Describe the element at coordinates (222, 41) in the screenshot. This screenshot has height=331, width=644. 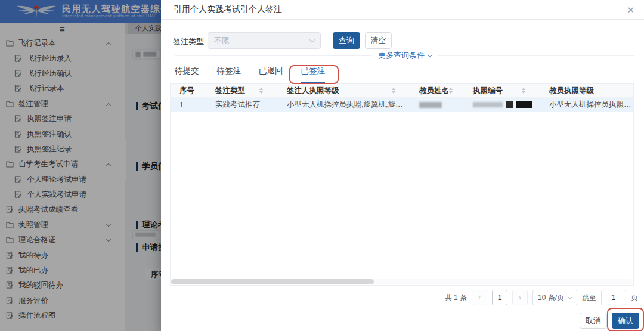
I see `select-value: 不限` at that location.